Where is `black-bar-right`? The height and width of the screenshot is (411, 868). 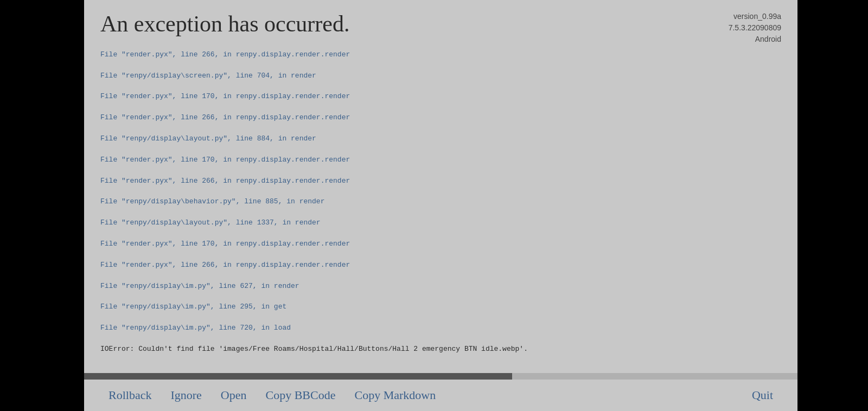
black-bar-right is located at coordinates (833, 206).